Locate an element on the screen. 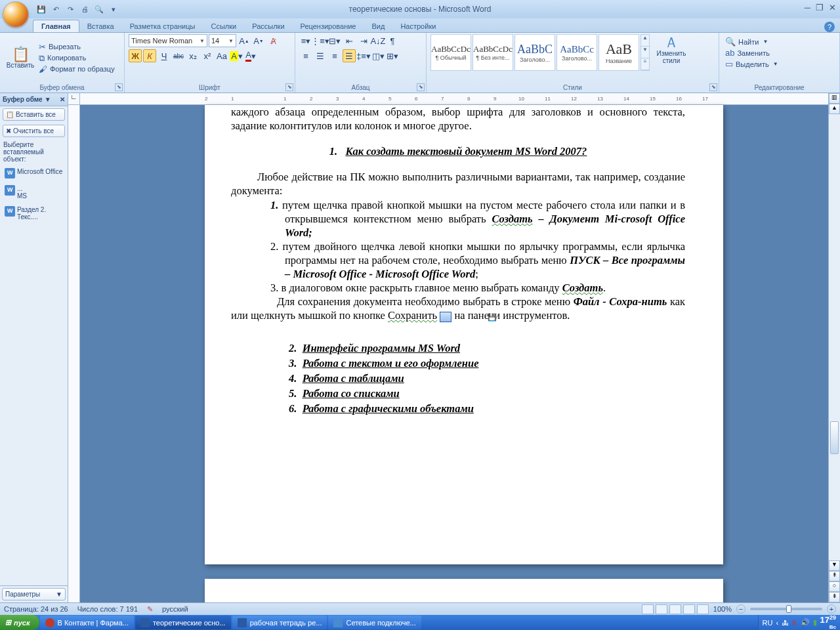 This screenshot has width=840, height=630. tab-insert: Вставка is located at coordinates (101, 26).